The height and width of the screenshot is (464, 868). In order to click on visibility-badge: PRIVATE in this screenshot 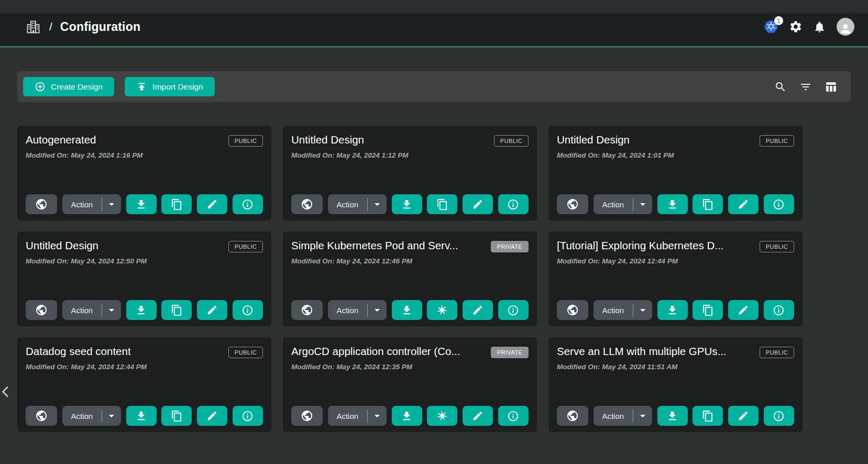, I will do `click(510, 247)`.